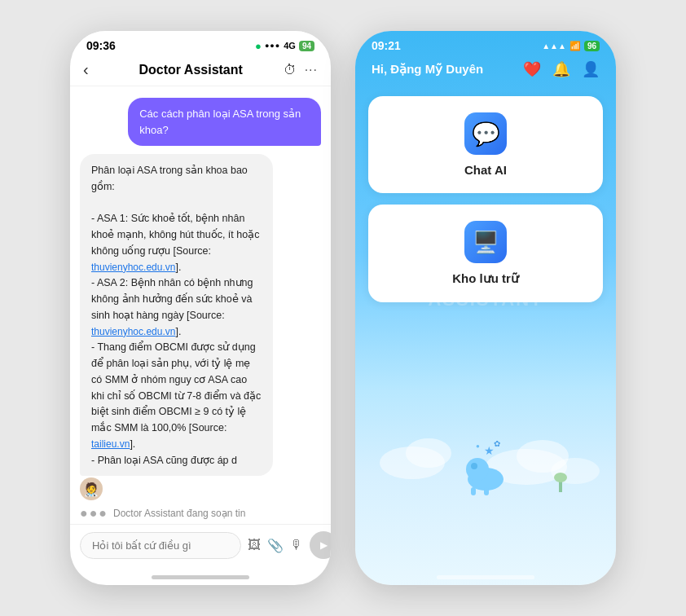 Image resolution: width=686 pixels, height=616 pixels. What do you see at coordinates (570, 46) in the screenshot?
I see `status-icons-phone2: ▲▲▲ 📶 96` at bounding box center [570, 46].